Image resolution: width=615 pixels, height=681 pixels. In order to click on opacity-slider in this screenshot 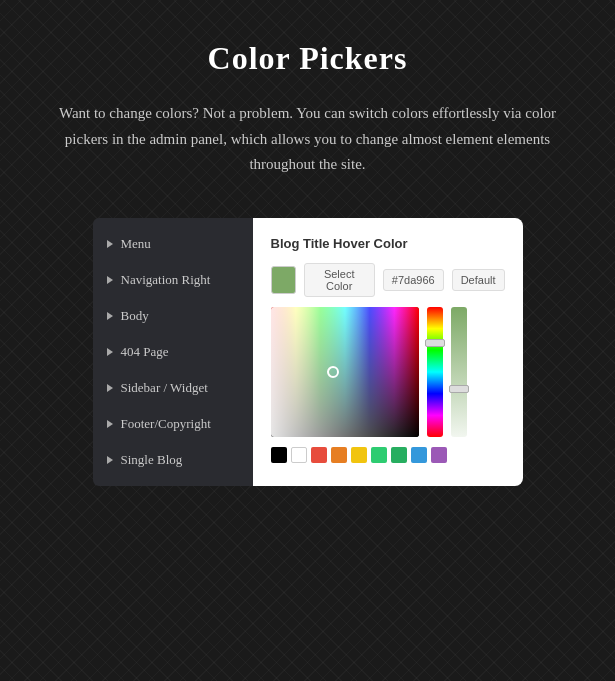, I will do `click(459, 372)`.